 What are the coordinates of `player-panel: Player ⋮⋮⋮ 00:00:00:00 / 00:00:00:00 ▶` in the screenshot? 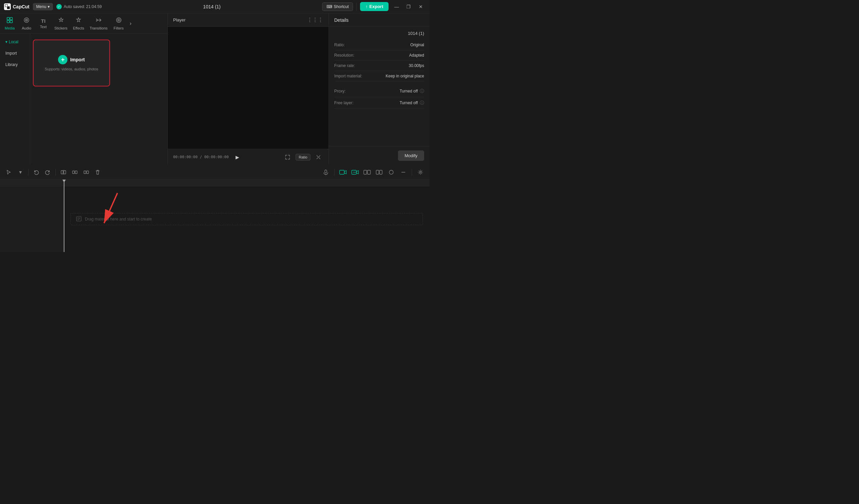 It's located at (248, 89).